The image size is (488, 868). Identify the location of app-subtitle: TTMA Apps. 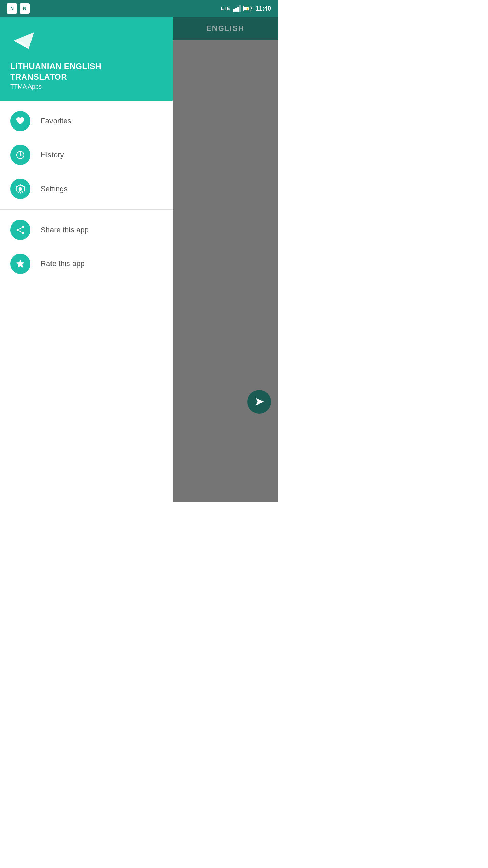
(86, 87).